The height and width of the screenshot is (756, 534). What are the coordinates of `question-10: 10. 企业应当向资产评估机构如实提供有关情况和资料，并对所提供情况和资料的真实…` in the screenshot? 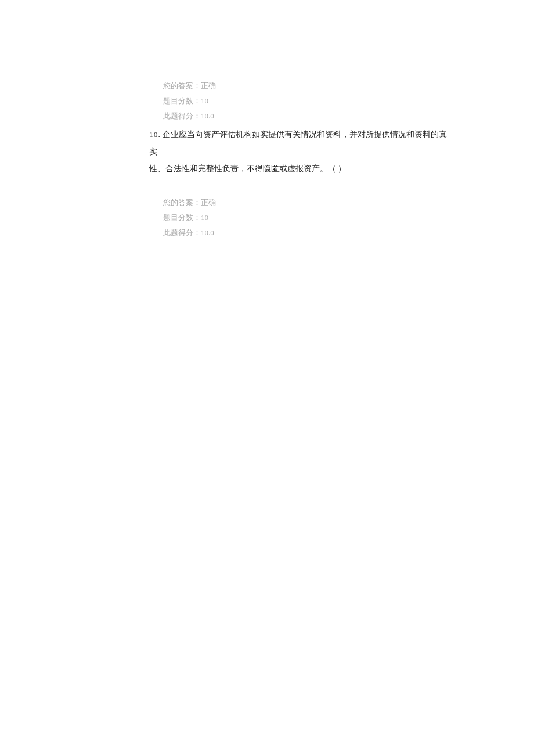 It's located at (301, 152).